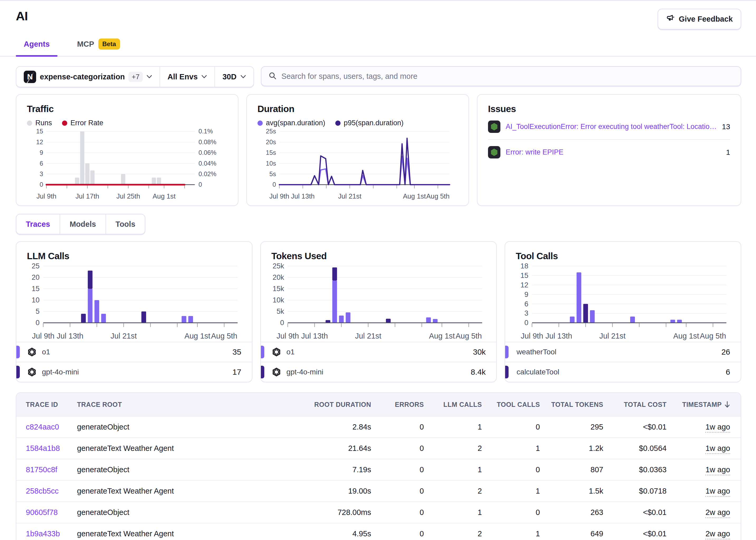 The image size is (756, 540). Describe the element at coordinates (149, 76) in the screenshot. I see `chevron-down-icon` at that location.